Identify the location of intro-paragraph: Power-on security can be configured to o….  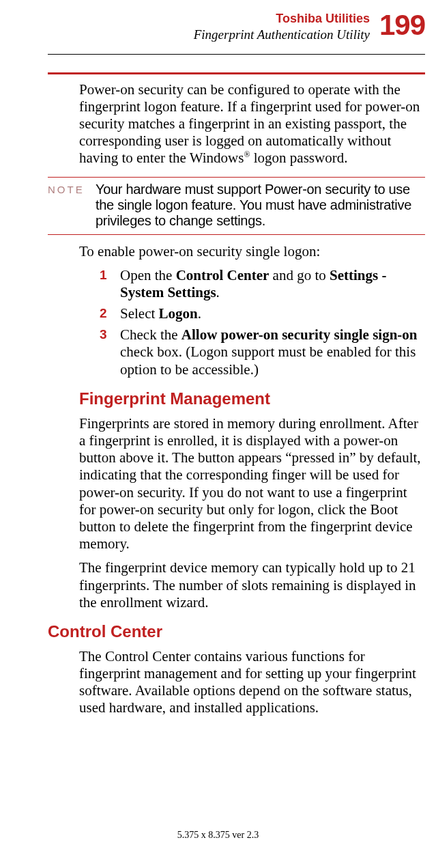
(252, 124).